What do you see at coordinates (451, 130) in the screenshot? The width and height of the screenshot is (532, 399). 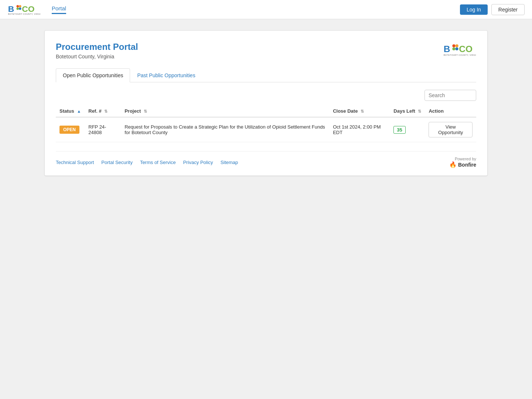 I see `view-opportunity-button: View Opportunity` at bounding box center [451, 130].